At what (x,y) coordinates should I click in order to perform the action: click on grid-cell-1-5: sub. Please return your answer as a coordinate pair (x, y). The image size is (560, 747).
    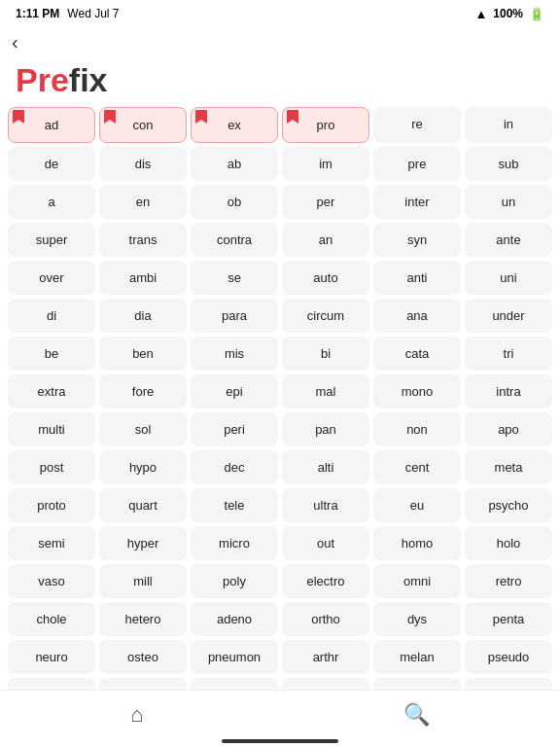
    Looking at the image, I should click on (508, 163).